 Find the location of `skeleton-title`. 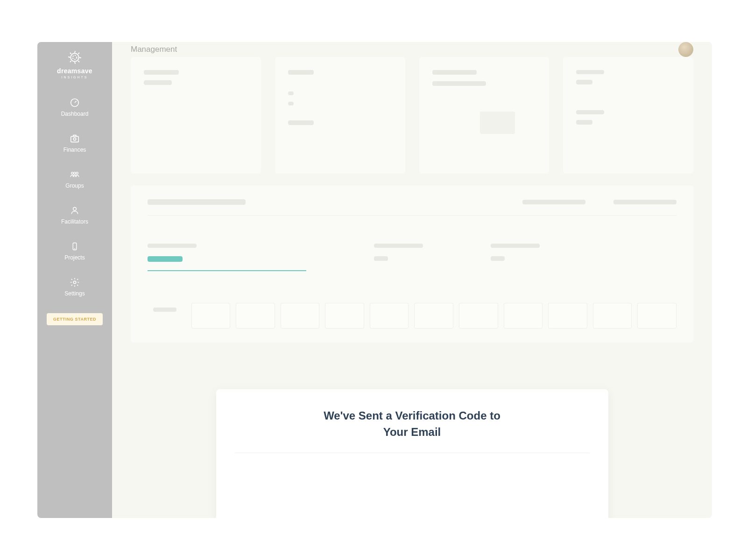

skeleton-title is located at coordinates (197, 202).